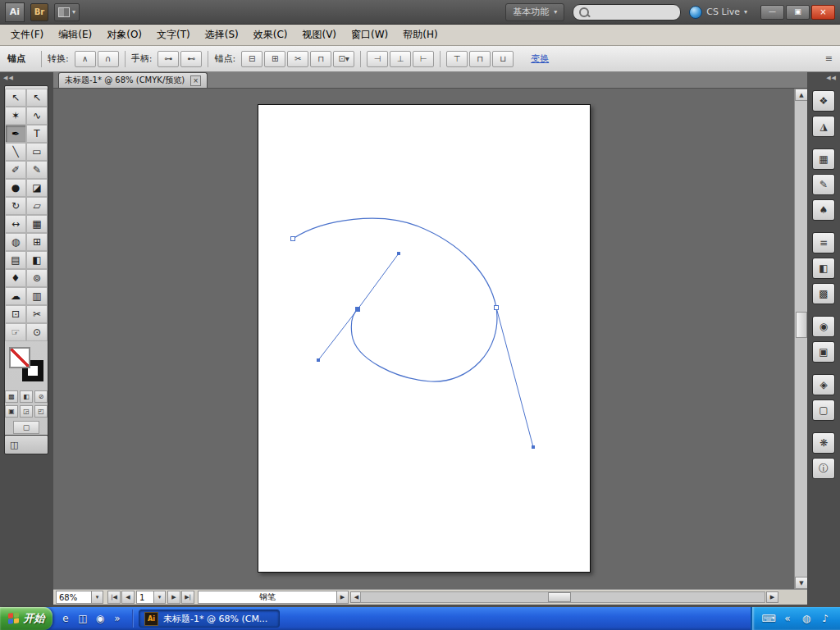 This screenshot has width=840, height=630. What do you see at coordinates (80, 597) in the screenshot?
I see `zoom-combo: 68% ▾` at bounding box center [80, 597].